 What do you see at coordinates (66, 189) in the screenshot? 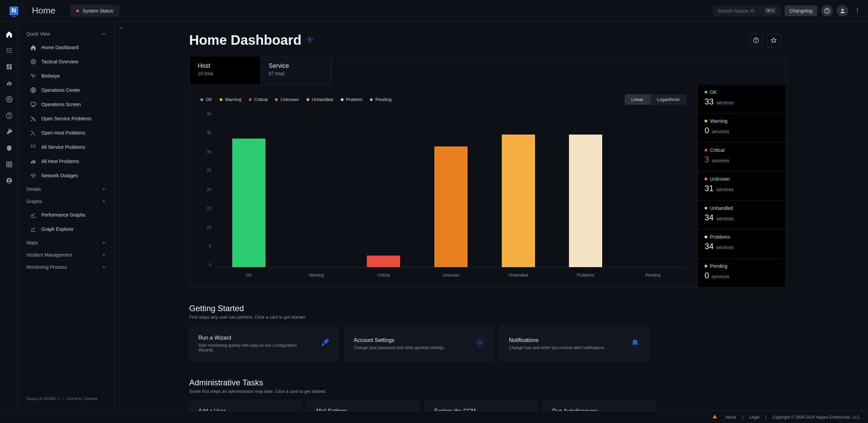
I see `section-details: Details` at bounding box center [66, 189].